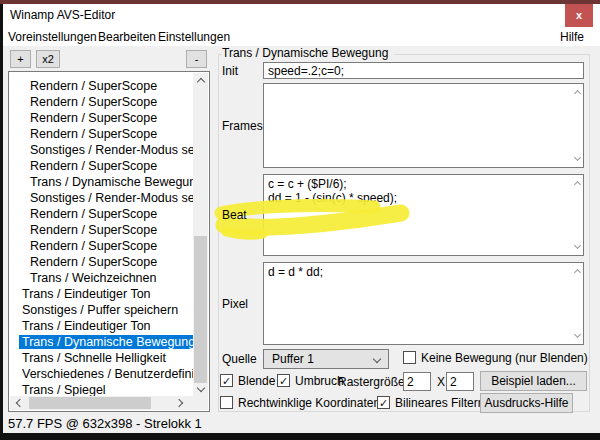 Image resolution: width=600 pixels, height=440 pixels. I want to click on chevron-up-icon, so click(200, 82).